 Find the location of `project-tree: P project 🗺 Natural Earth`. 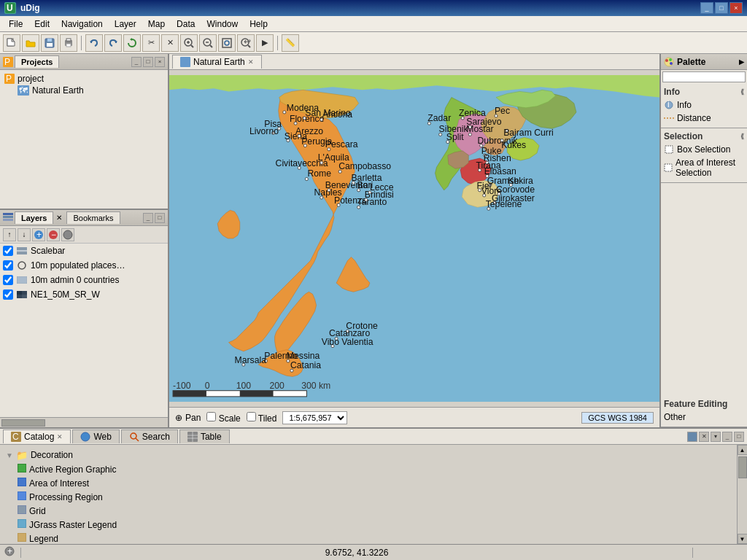

project-tree: P project 🗺 Natural Earth is located at coordinates (84, 139).